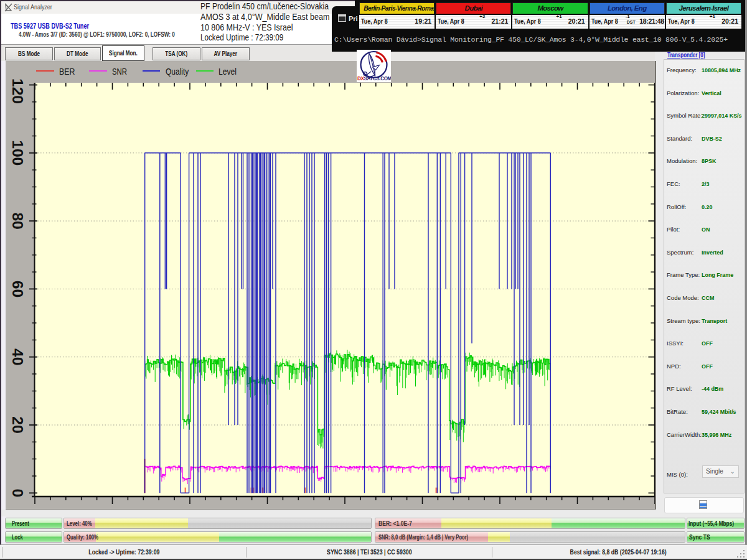  Describe the element at coordinates (17, 153) in the screenshot. I see `svg-text: 100` at that location.